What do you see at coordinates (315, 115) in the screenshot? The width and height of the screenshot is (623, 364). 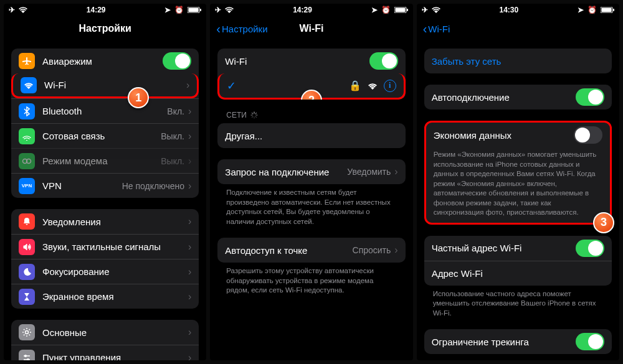 I see `section-networks: СЕТИ` at bounding box center [315, 115].